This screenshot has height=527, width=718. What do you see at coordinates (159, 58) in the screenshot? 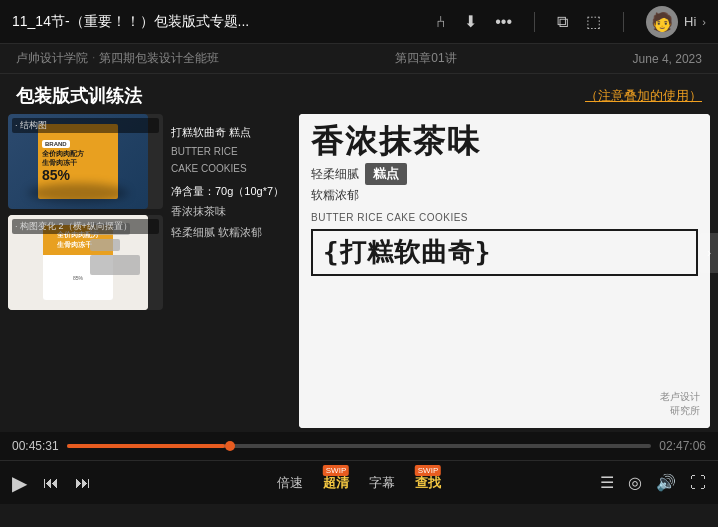
I see `breadcrumb-course: 第四期包装设计全能班` at bounding box center [159, 58].